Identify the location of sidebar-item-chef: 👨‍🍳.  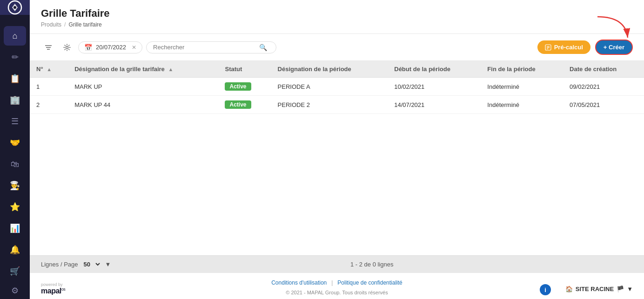
(15, 186).